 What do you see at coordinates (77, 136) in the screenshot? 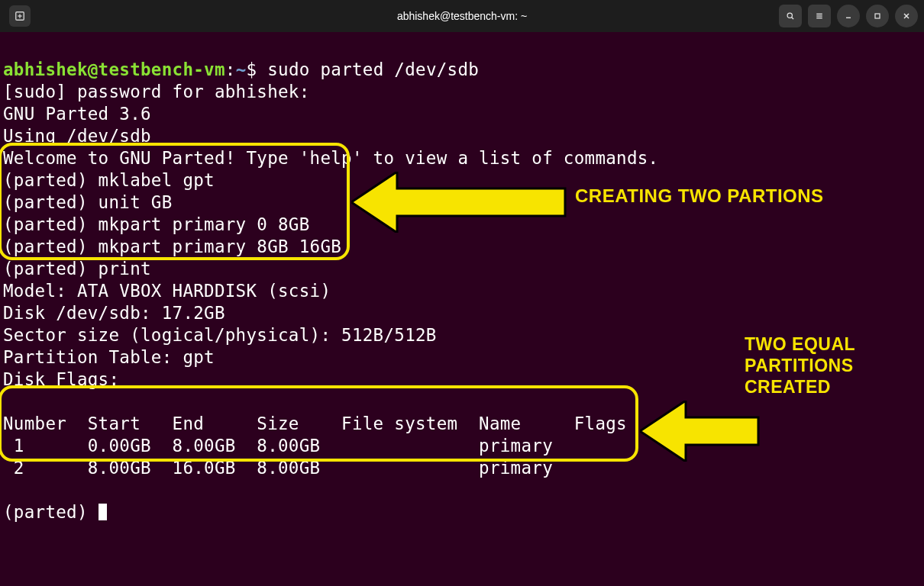
I see `output-line: Using /dev/sdb` at bounding box center [77, 136].